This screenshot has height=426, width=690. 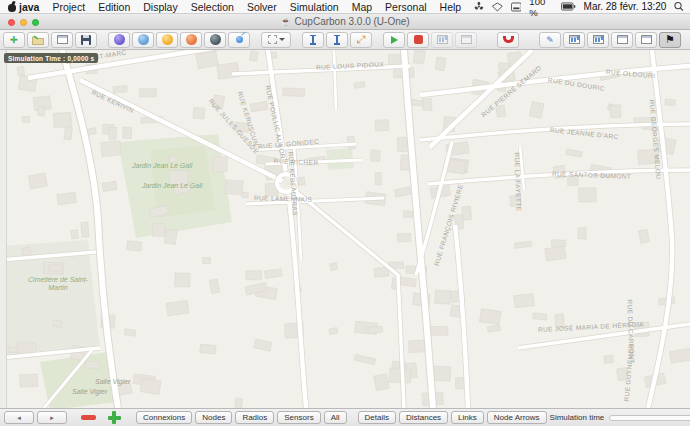 I want to click on play-icon, so click(x=394, y=40).